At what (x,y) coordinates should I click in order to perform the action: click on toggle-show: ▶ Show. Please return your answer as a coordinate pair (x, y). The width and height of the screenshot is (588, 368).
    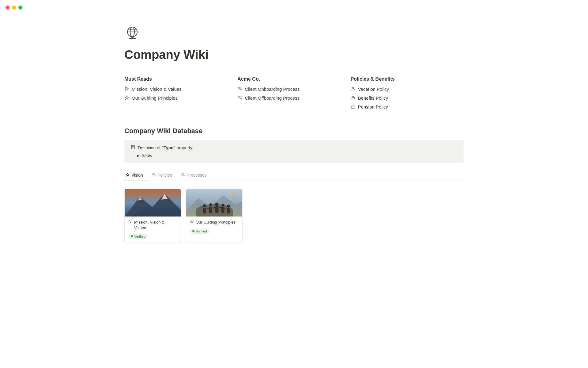
    Looking at the image, I should click on (297, 155).